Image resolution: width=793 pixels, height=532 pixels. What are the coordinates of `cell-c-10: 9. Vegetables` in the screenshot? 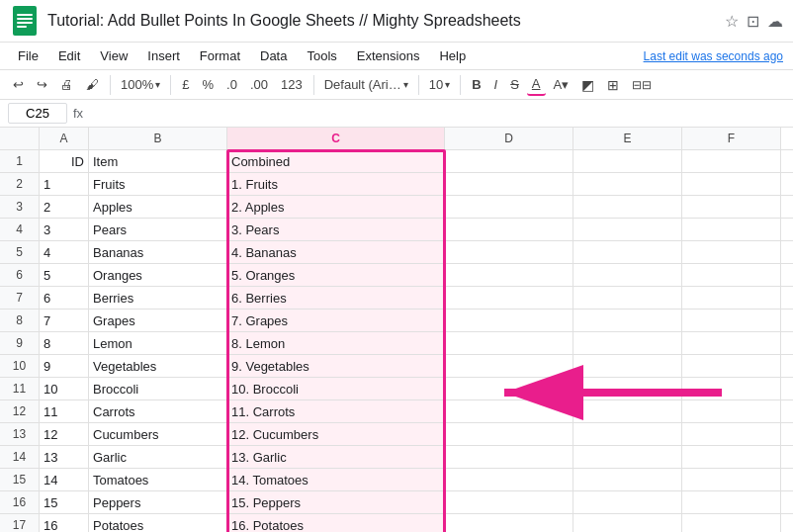 It's located at (336, 366).